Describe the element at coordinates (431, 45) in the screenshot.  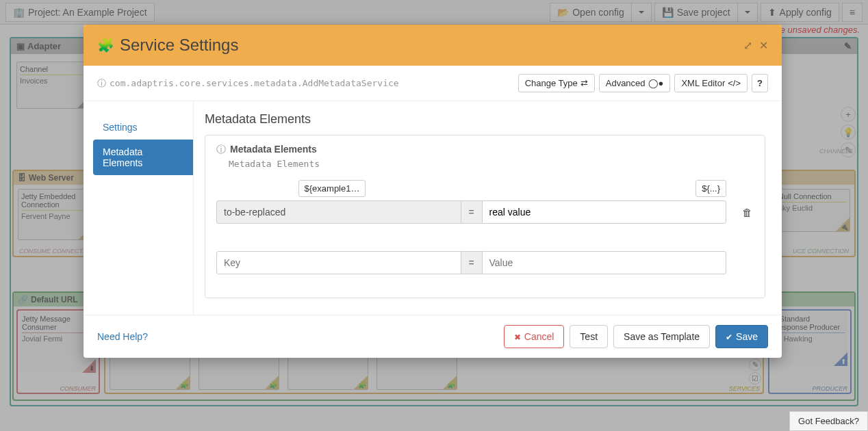
I see `modal-title: Service Settings` at that location.